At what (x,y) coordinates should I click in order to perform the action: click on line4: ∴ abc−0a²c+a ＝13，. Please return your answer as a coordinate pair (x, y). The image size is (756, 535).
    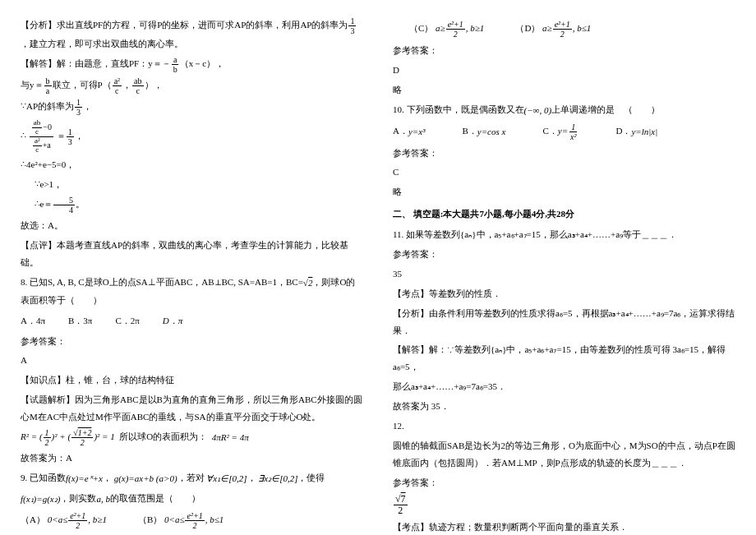
    Looking at the image, I should click on (192, 136).